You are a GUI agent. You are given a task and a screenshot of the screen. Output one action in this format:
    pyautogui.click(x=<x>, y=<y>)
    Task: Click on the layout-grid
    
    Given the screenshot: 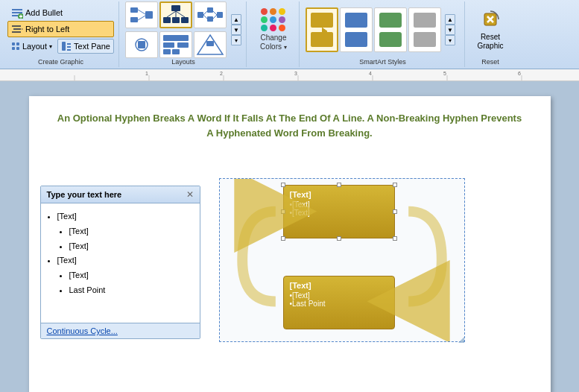 What is the action you would take?
    pyautogui.click(x=176, y=30)
    